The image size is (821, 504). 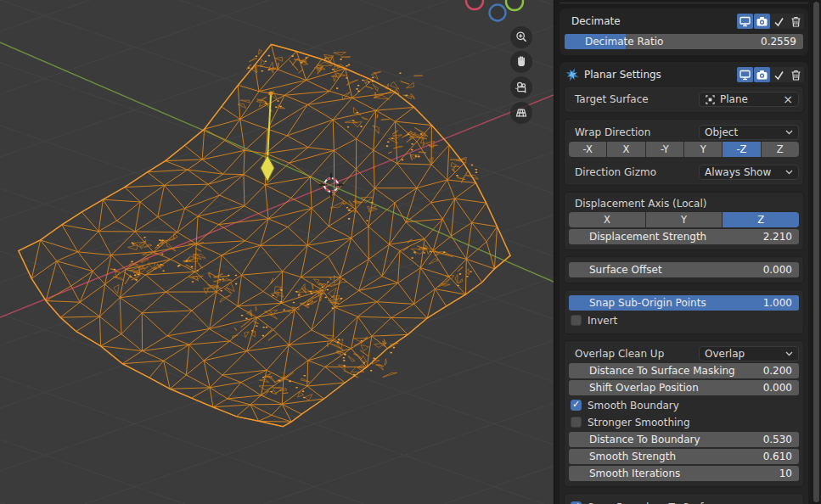 What do you see at coordinates (738, 172) in the screenshot?
I see `direction-gizmo-value: Always Show` at bounding box center [738, 172].